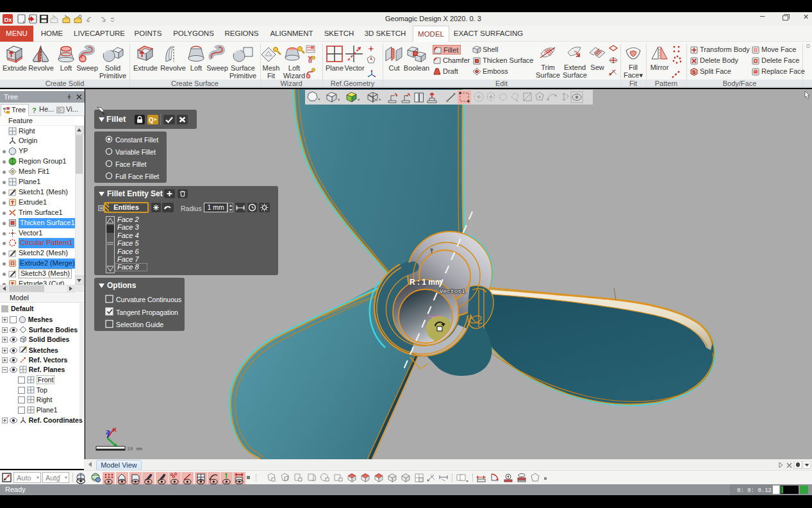 This screenshot has height=508, width=812. I want to click on svg-text: 10 mm, so click(135, 449).